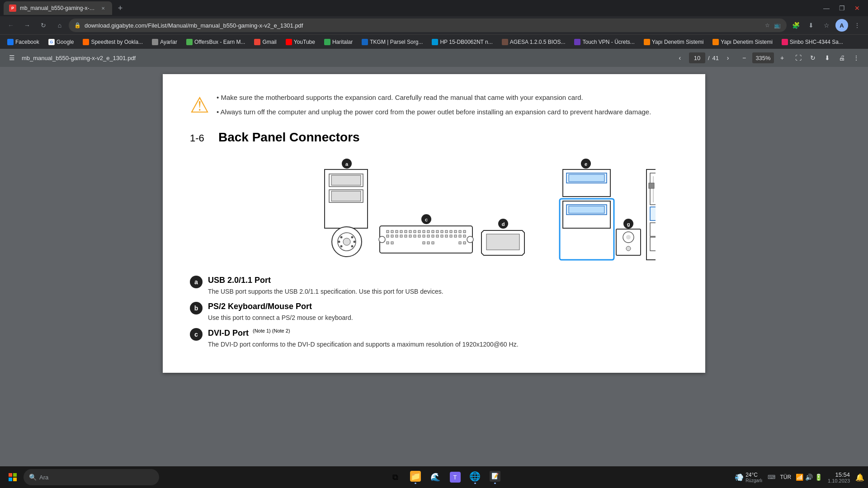 This screenshot has width=868, height=488. What do you see at coordinates (61, 42) in the screenshot?
I see `bookmark-google: G Google` at bounding box center [61, 42].